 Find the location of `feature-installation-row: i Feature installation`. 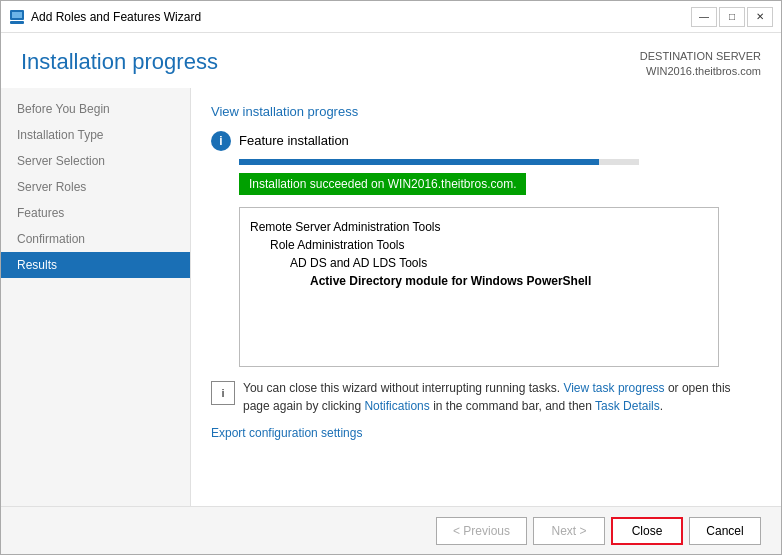

feature-installation-row: i Feature installation is located at coordinates (486, 141).